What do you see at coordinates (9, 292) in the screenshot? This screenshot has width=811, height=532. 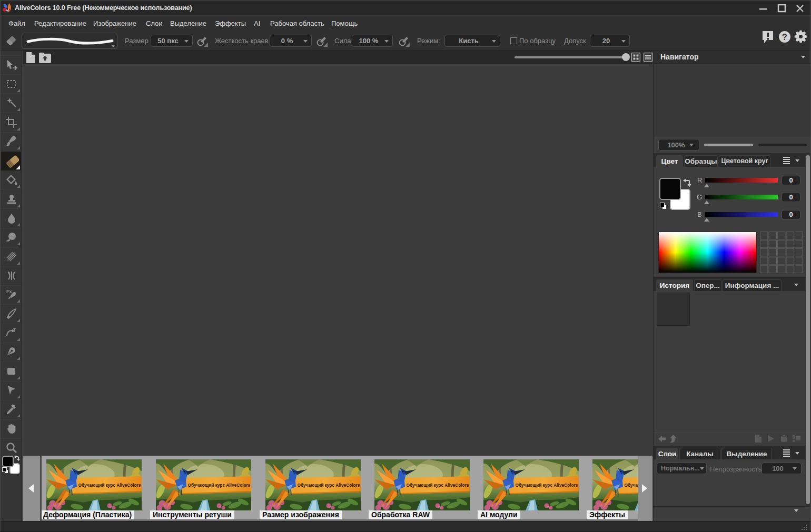 I see `svg-text: Fx` at bounding box center [9, 292].